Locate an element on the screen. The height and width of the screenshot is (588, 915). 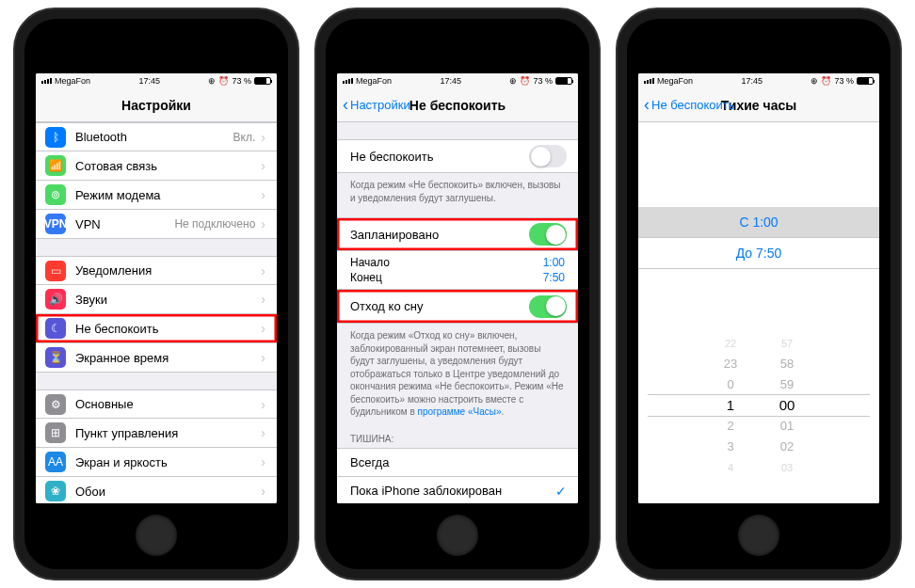
row-dnd-toggle: Не беспокоить is located at coordinates (458, 156).